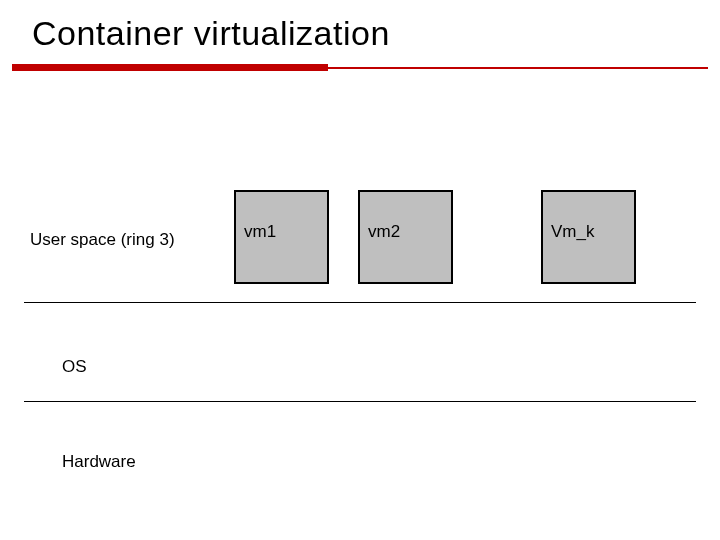 The height and width of the screenshot is (540, 720). I want to click on layer-label-os: OS, so click(74, 367).